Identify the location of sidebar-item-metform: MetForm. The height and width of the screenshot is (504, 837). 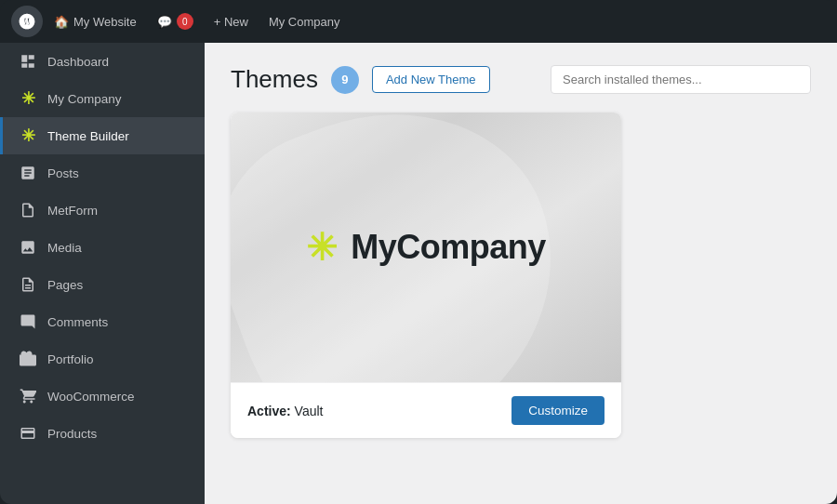
(102, 210).